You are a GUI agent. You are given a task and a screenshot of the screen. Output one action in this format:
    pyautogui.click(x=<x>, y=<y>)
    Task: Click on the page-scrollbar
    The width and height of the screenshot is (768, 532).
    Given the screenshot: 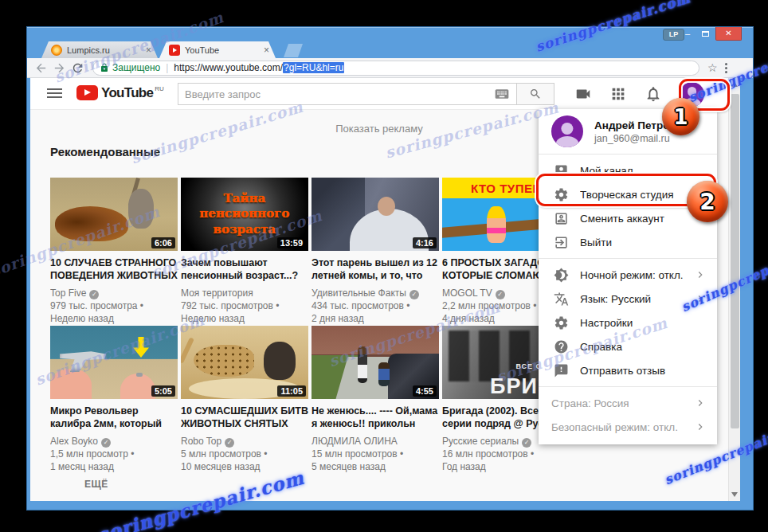 What is the action you would take?
    pyautogui.click(x=735, y=290)
    